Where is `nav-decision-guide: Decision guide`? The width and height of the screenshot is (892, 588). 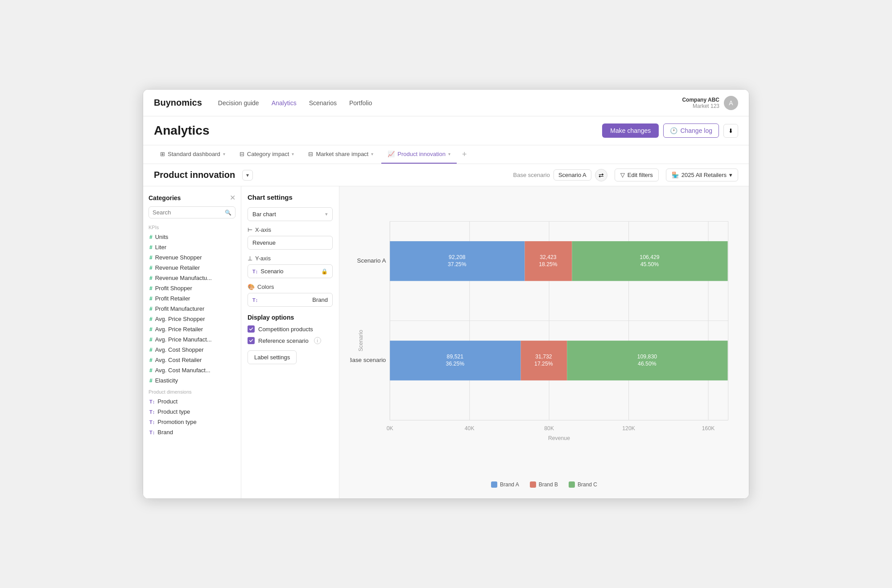
nav-decision-guide: Decision guide is located at coordinates (239, 103).